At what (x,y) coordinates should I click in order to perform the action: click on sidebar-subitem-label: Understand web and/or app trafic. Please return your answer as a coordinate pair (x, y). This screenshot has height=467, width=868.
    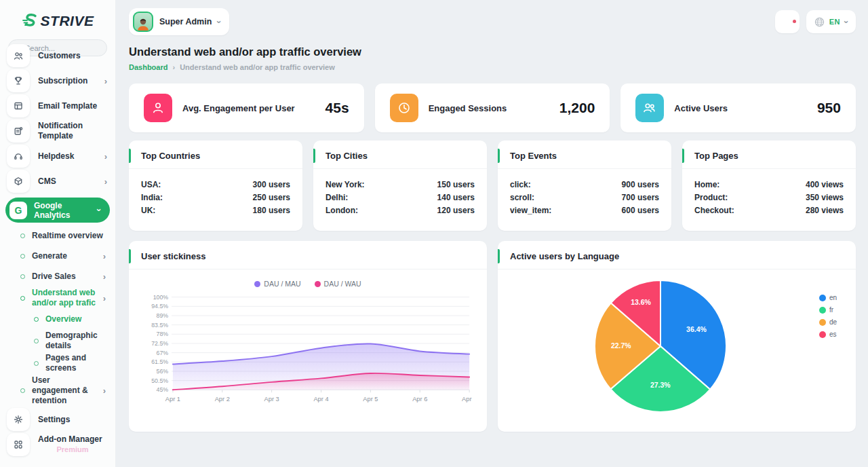
    Looking at the image, I should click on (64, 298).